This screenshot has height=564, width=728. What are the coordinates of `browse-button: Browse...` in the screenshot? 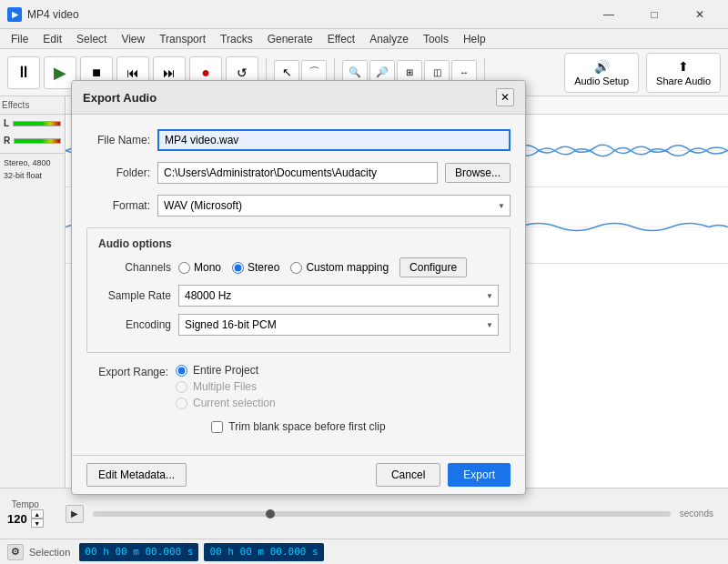 It's located at (478, 173).